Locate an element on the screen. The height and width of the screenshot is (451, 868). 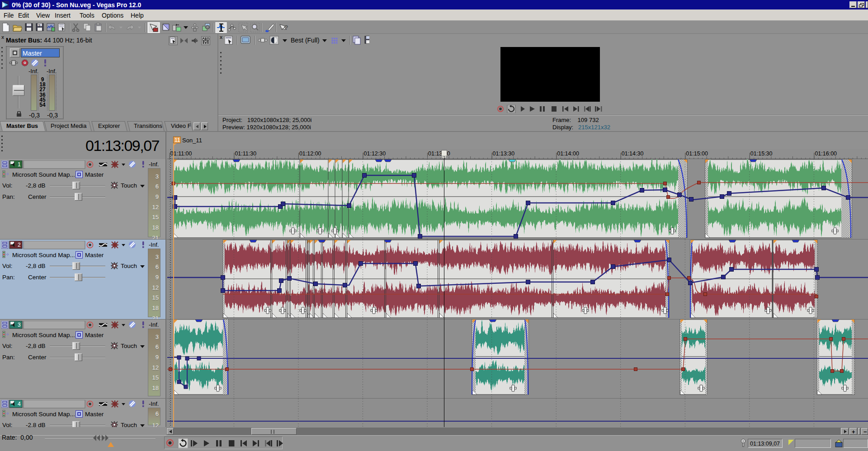
svg-text: 01:15:00 is located at coordinates (697, 154).